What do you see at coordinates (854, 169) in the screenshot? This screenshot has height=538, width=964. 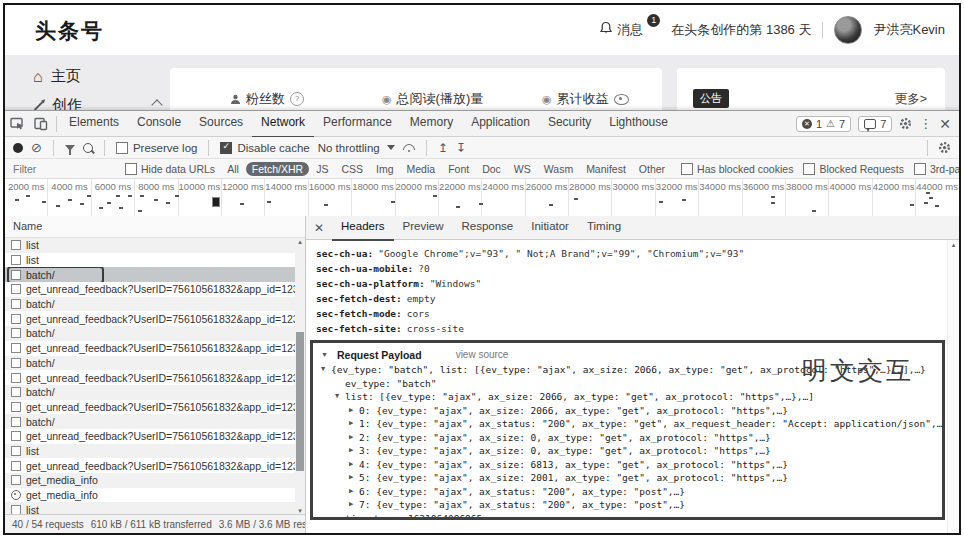 I see `filter-checkbox-item: Blocked Requests` at bounding box center [854, 169].